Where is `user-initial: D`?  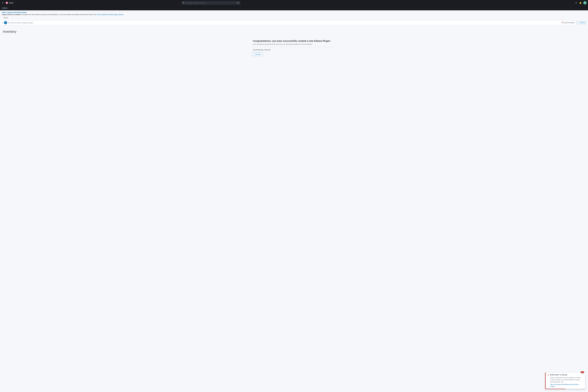
user-initial: D is located at coordinates (585, 3).